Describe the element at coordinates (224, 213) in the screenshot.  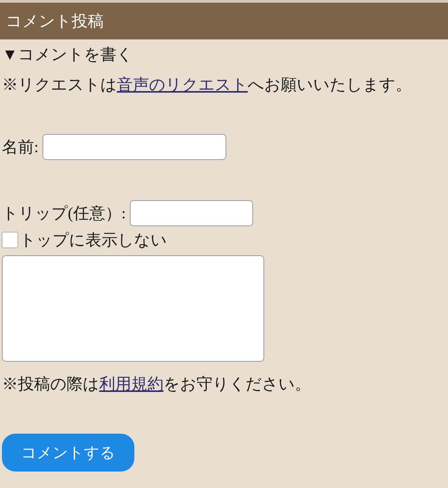
I see `trip-row: トリップ(任意）:` at that location.